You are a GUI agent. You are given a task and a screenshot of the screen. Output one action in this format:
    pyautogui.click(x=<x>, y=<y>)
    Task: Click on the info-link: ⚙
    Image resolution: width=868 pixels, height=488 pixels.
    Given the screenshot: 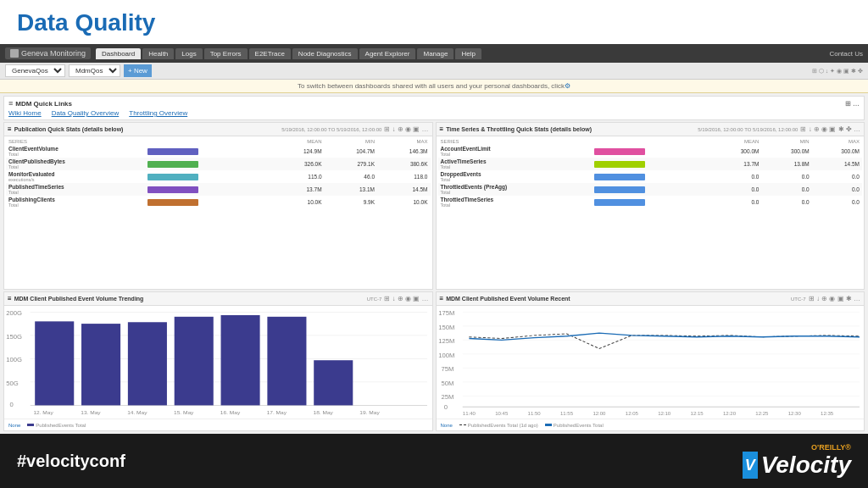 What is the action you would take?
    pyautogui.click(x=568, y=86)
    